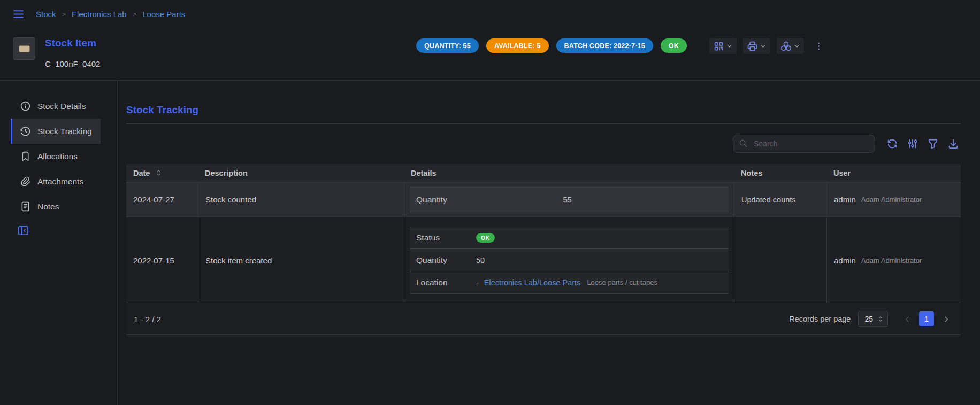 Image resolution: width=980 pixels, height=405 pixels. I want to click on chevron-left-icon, so click(907, 320).